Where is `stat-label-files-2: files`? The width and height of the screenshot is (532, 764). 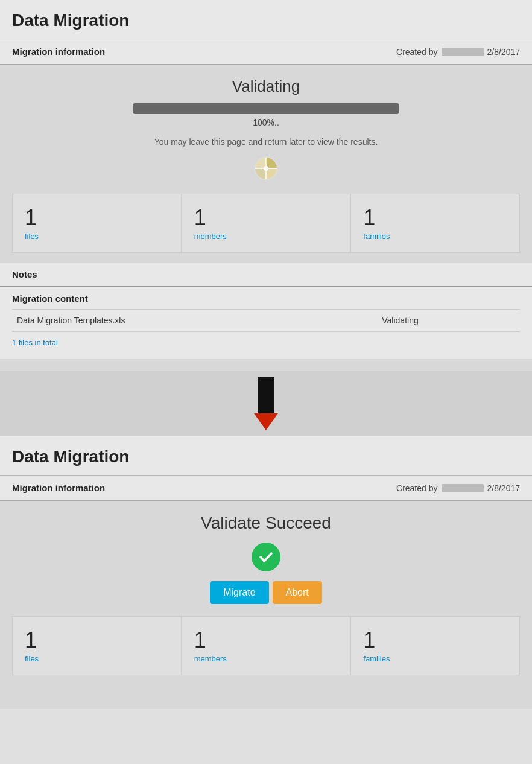
stat-label-files-2: files is located at coordinates (31, 659).